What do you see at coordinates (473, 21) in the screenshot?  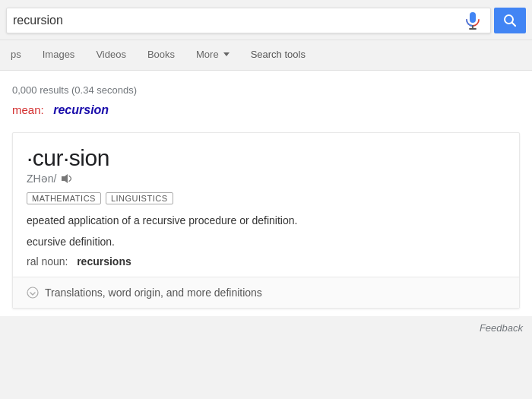 I see `mic-icon` at bounding box center [473, 21].